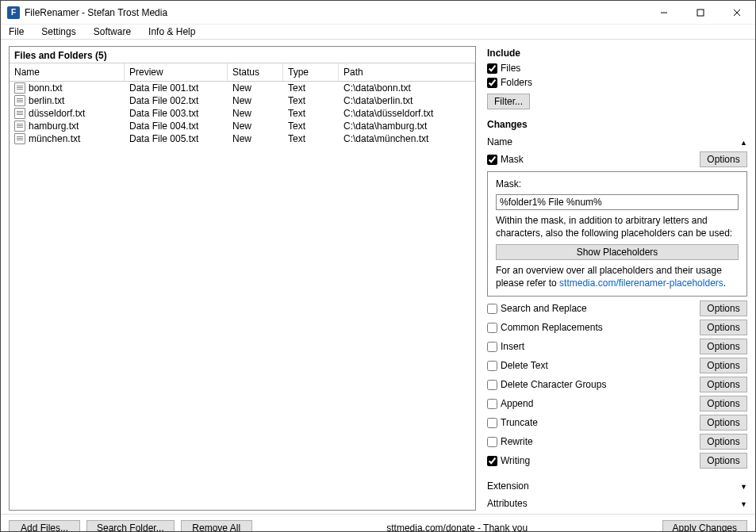 The image size is (756, 532). I want to click on changes-title: Changes, so click(617, 124).